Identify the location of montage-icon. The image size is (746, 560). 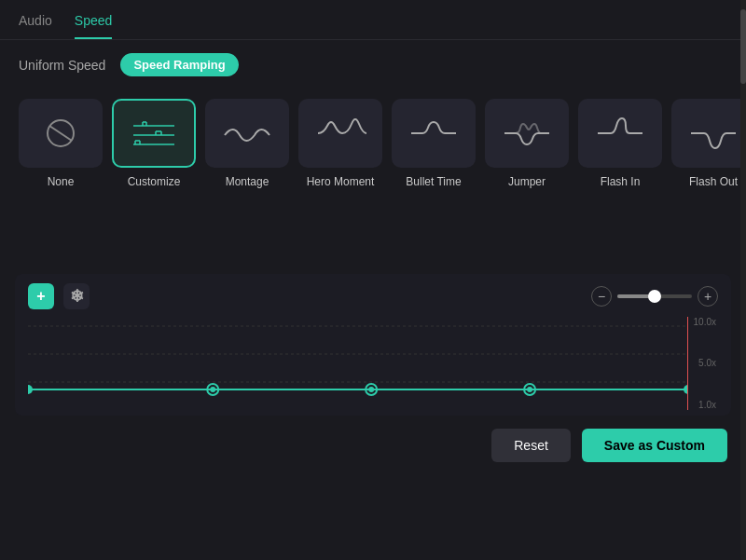
(247, 133).